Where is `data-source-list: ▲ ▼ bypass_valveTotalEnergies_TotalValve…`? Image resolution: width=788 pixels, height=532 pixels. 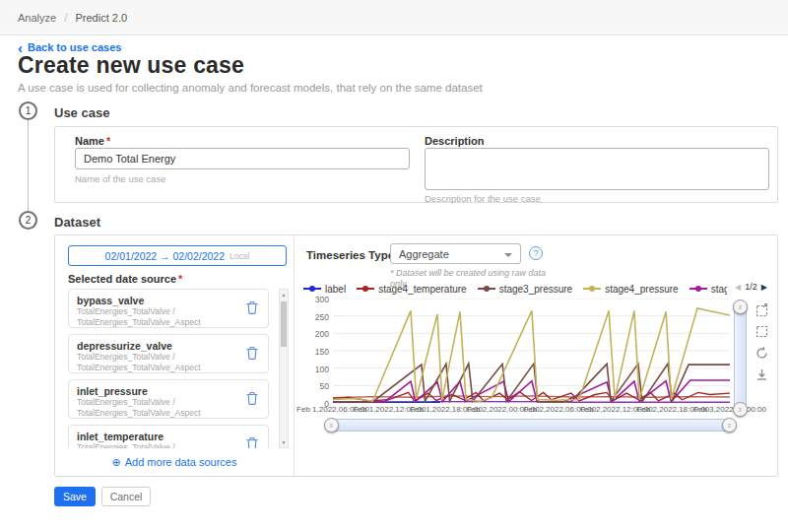 data-source-list: ▲ ▼ bypass_valveTotalEnergies_TotalValve… is located at coordinates (178, 368).